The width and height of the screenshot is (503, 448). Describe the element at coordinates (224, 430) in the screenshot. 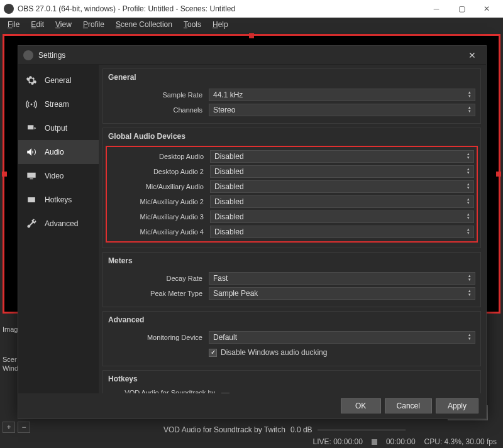

I see `audio-mixer-label: VOD Audio for Soundtrack by Twitch` at that location.